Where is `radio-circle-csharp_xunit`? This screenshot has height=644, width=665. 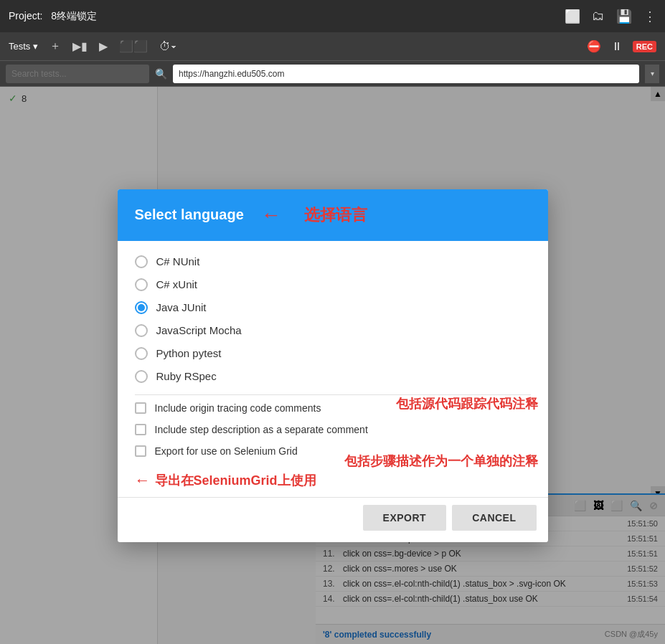 radio-circle-csharp_xunit is located at coordinates (141, 285).